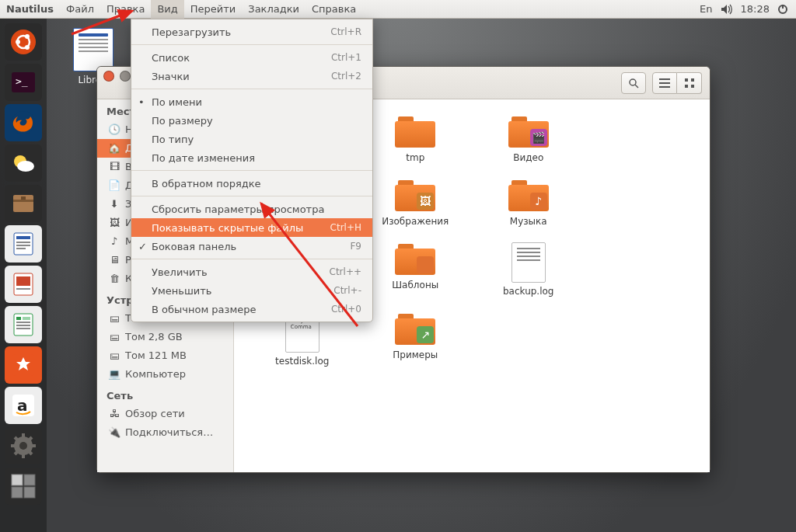 This screenshot has width=796, height=532. I want to click on menu-item-label: Уменьшить, so click(182, 290).